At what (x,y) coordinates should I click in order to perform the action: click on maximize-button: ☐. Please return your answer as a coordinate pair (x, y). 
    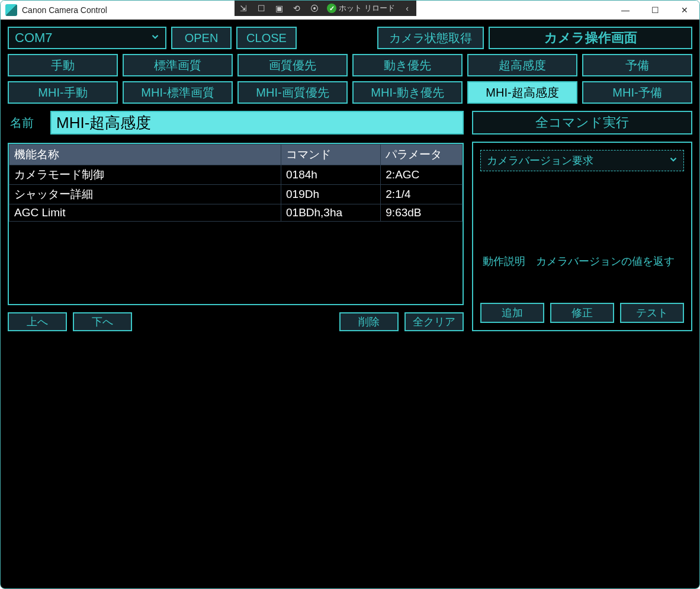
    Looking at the image, I should click on (655, 10).